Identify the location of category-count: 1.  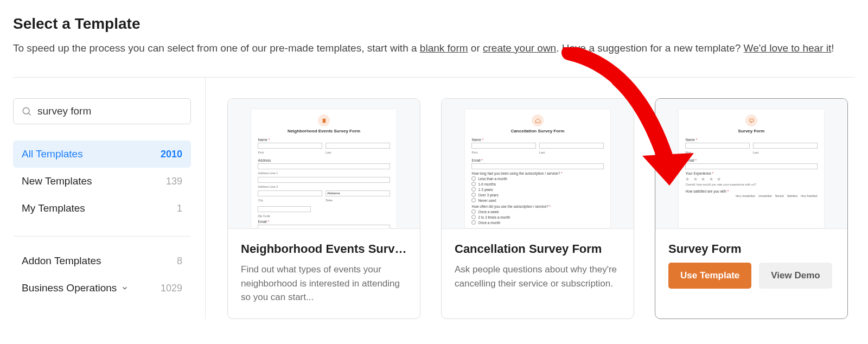
(180, 208).